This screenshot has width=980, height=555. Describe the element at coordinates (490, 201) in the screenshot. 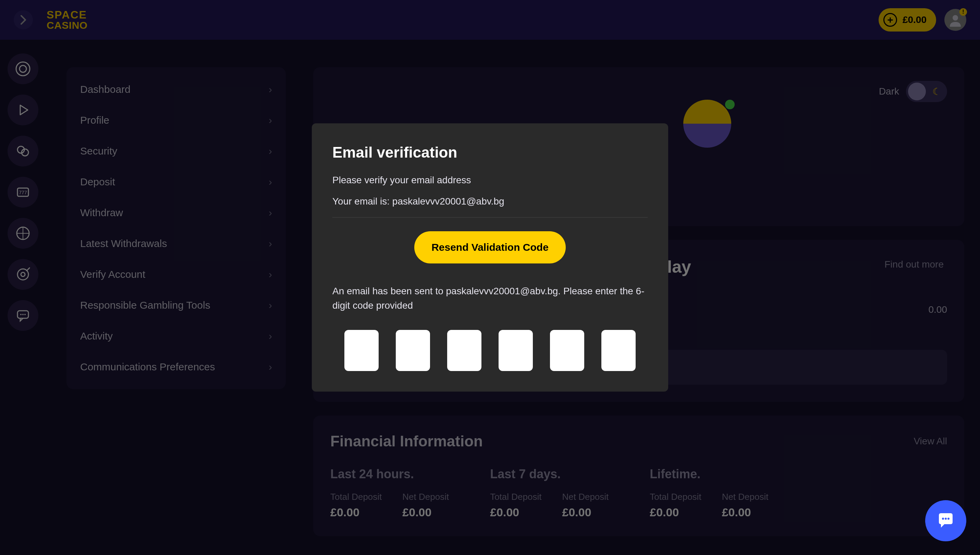

I see `modal-email-text: Your email is: paskalevvv20001@abv.bg` at that location.